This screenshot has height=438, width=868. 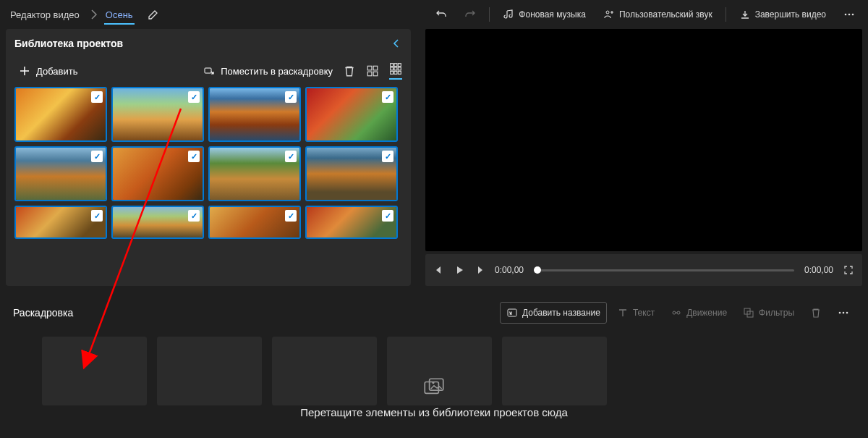 What do you see at coordinates (43, 313) in the screenshot?
I see `storyboard-title: Раскадровка` at bounding box center [43, 313].